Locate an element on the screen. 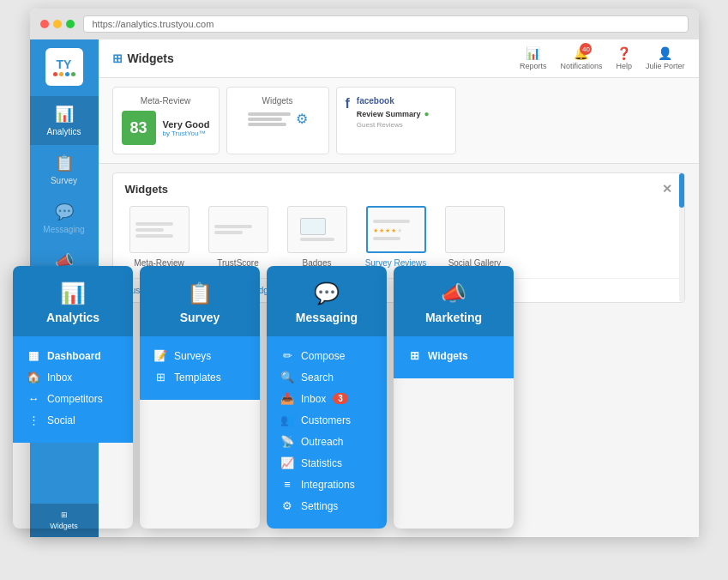 This screenshot has height=580, width=728. gear-icon: ⚙ is located at coordinates (302, 118).